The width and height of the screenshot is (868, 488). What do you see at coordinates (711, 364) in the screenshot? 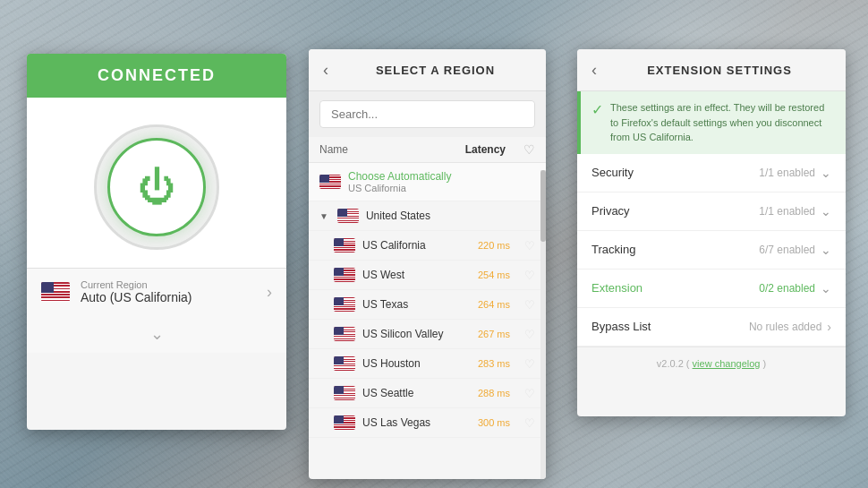
I see `settings-footer: v2.0.2 ( view changelog )` at bounding box center [711, 364].